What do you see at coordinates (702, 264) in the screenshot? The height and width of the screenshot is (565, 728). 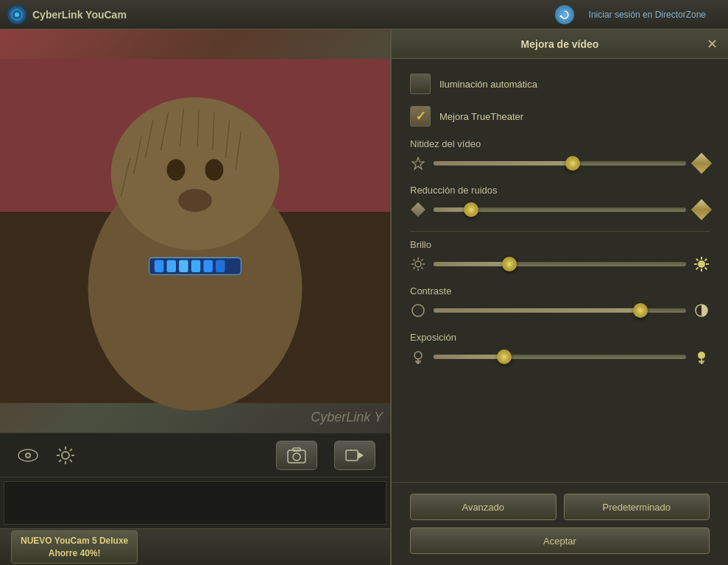 I see `brightness-max-icon` at bounding box center [702, 264].